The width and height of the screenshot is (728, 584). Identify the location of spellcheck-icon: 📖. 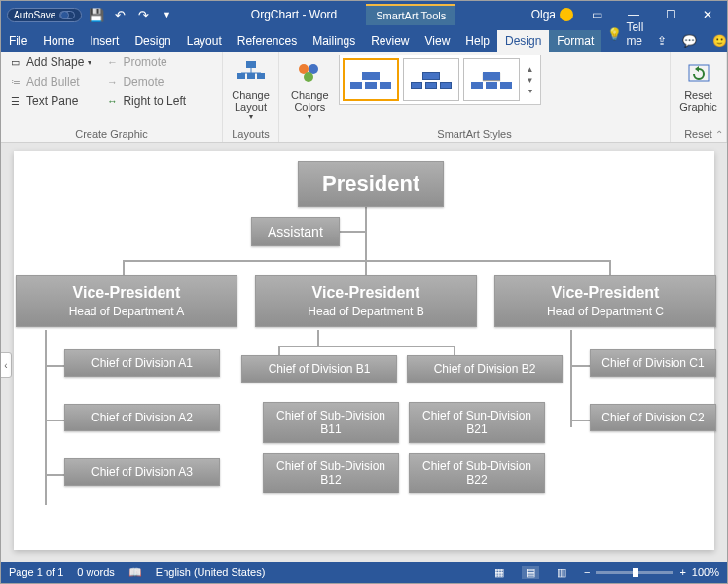
(135, 572).